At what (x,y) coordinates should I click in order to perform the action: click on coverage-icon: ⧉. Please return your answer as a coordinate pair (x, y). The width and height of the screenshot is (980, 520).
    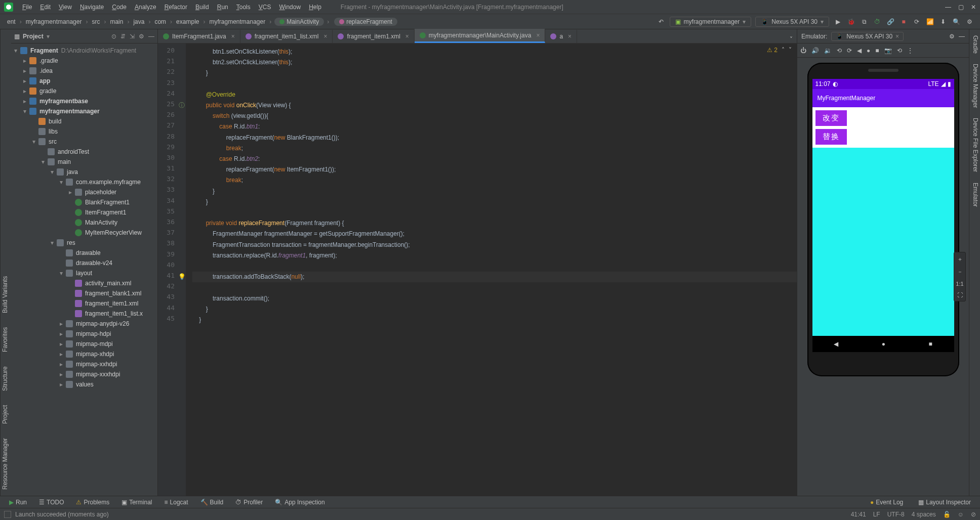
    Looking at the image, I should click on (864, 22).